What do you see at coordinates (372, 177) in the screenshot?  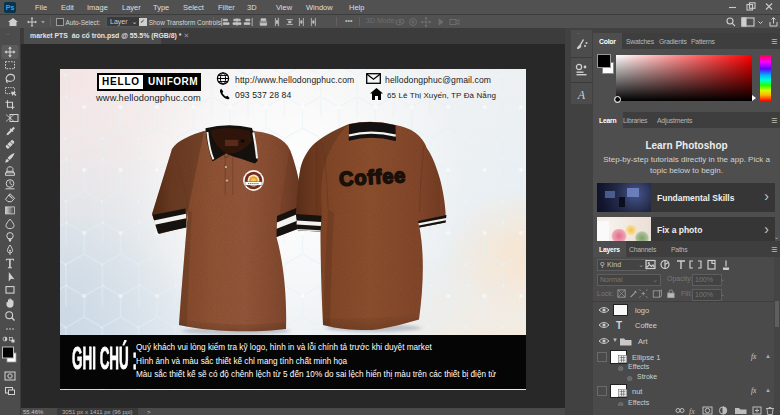 I see `svg-text: Coffee` at bounding box center [372, 177].